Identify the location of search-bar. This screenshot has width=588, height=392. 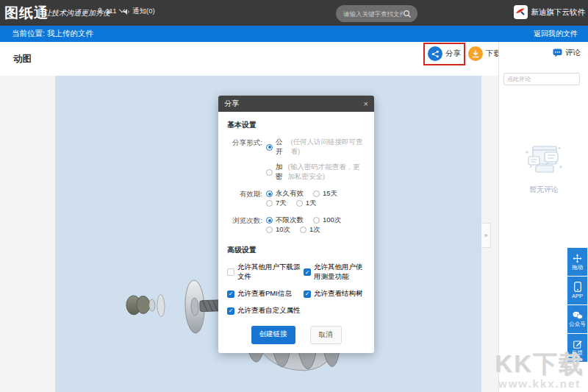
(376, 13).